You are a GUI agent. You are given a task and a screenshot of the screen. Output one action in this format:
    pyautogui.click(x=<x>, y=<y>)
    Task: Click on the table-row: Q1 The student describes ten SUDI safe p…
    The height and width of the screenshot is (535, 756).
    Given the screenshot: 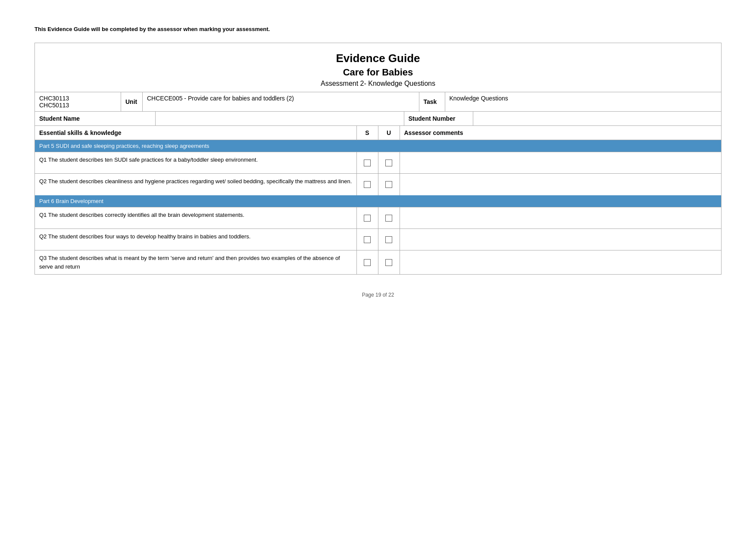 What is the action you would take?
    pyautogui.click(x=378, y=163)
    